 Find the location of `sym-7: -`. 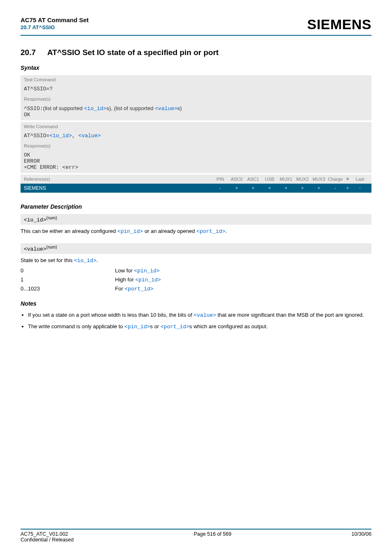

sym-7: - is located at coordinates (335, 188).